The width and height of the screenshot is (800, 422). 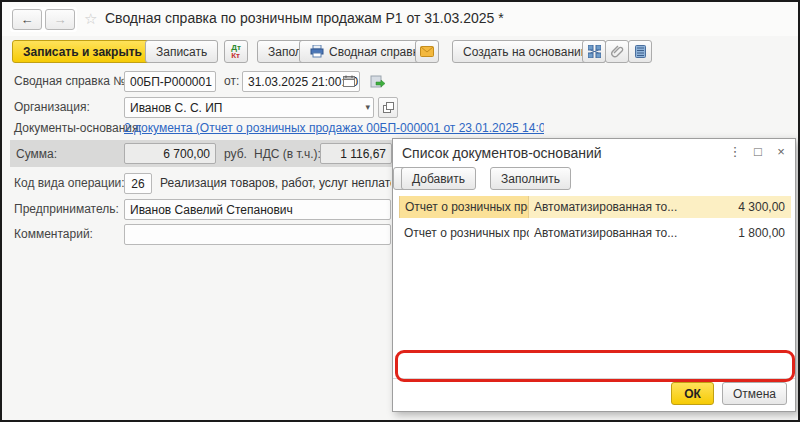 I want to click on amount-field: 6 700,00, so click(x=170, y=154).